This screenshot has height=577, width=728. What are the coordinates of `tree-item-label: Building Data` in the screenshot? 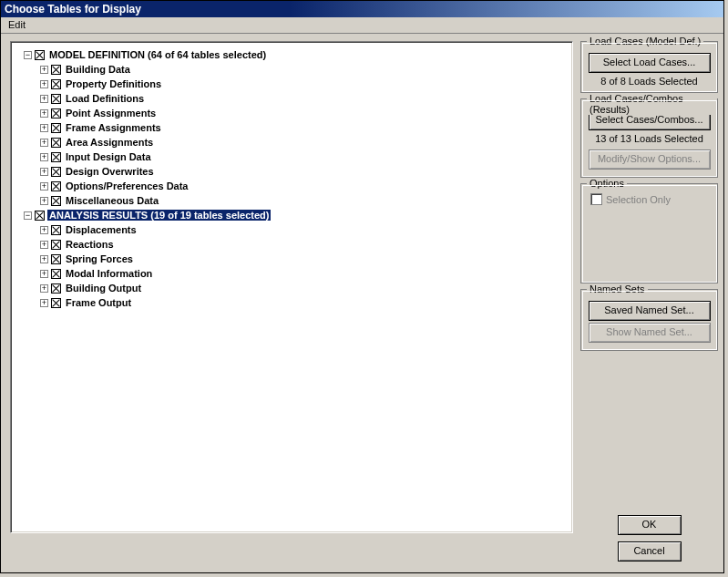 It's located at (98, 69).